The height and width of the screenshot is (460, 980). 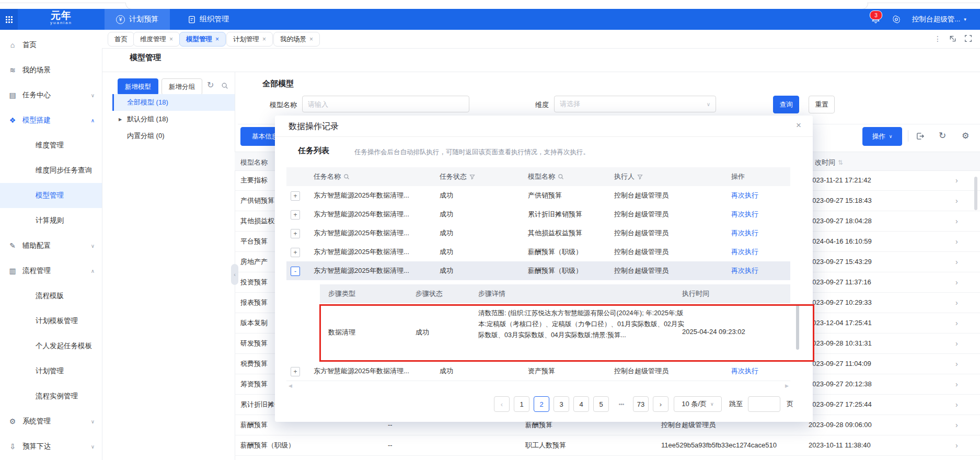 What do you see at coordinates (51, 45) in the screenshot?
I see `sidebar-item-home: ⌂ 首页` at bounding box center [51, 45].